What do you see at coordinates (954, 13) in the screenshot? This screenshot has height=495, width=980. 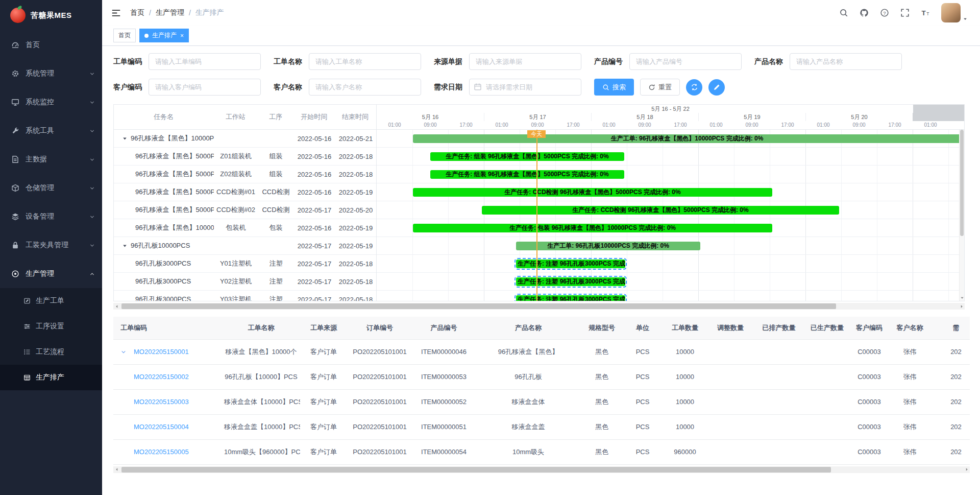 I see `user-menu` at bounding box center [954, 13].